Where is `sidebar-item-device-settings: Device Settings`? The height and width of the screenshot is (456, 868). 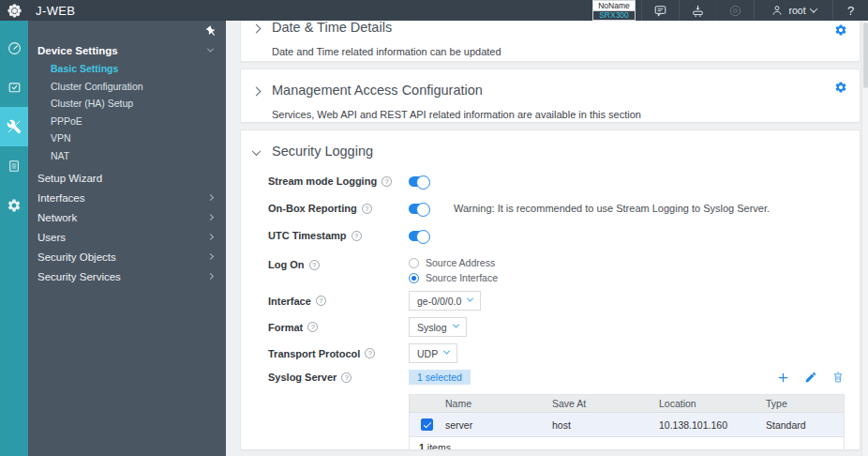 sidebar-item-device-settings: Device Settings is located at coordinates (127, 51).